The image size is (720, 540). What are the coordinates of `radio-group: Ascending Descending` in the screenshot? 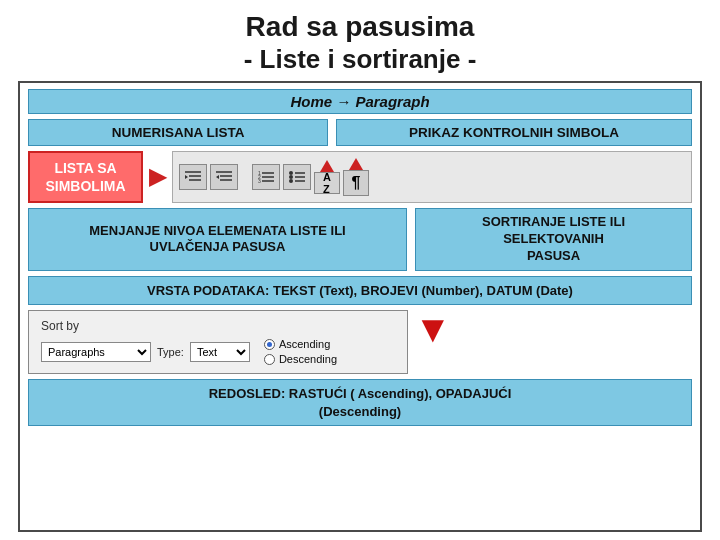 It's located at (300, 352).